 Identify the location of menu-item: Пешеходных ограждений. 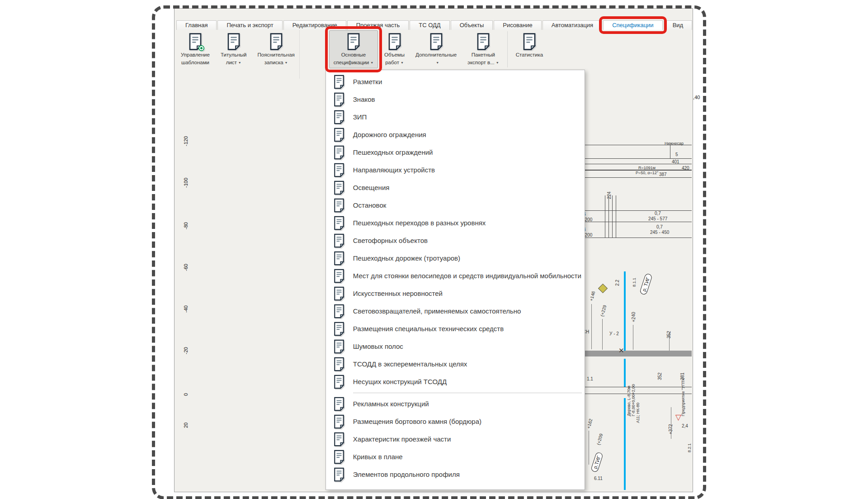
(455, 152).